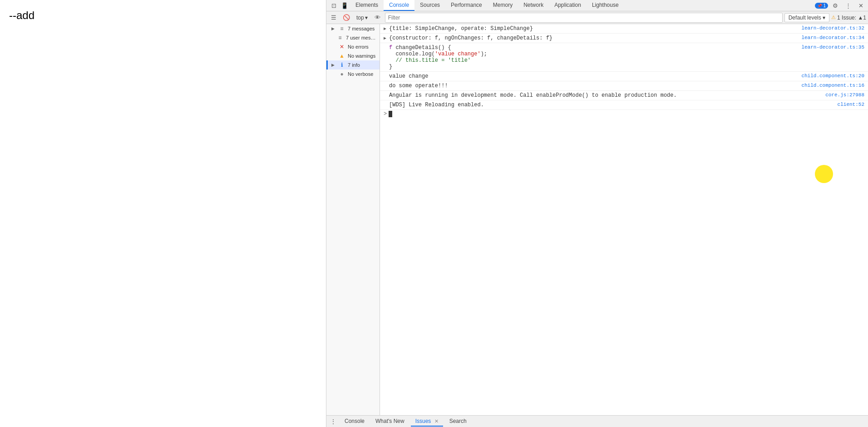 The image size is (868, 427). What do you see at coordinates (362, 65) in the screenshot?
I see `sidebar-label-info: 7 info` at bounding box center [362, 65].